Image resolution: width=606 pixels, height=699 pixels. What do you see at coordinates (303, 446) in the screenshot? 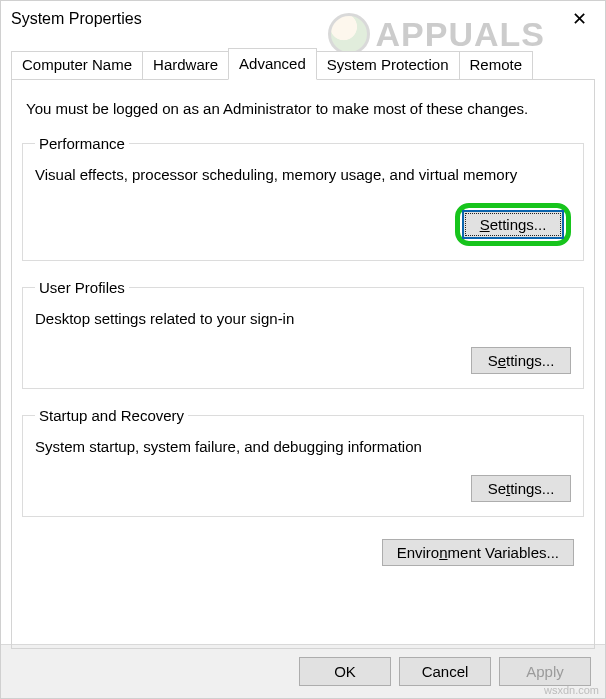
I see `startup-recovery-desc: System startup, system failure, and debu…` at bounding box center [303, 446].